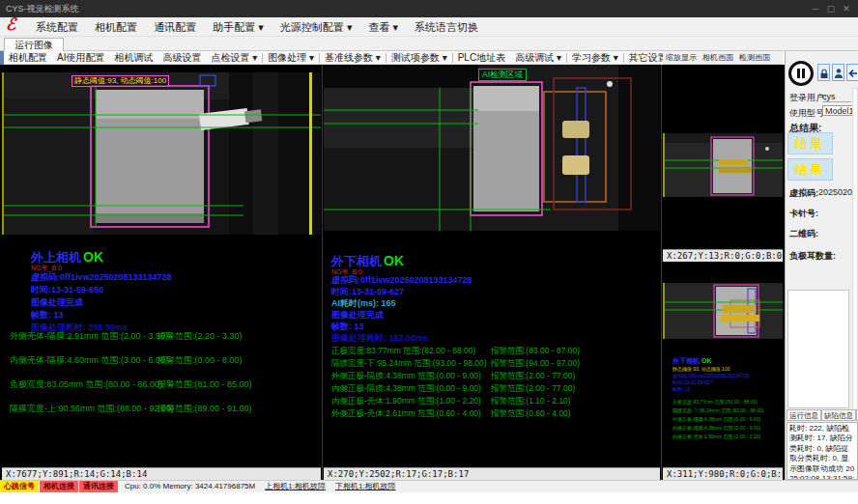  Describe the element at coordinates (839, 73) in the screenshot. I see `user-icon` at that location.